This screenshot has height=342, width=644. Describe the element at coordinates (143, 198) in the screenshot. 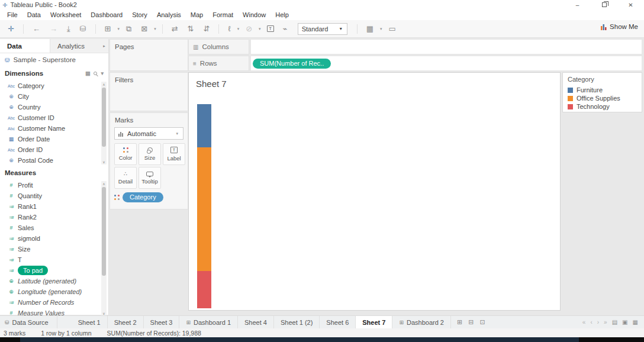

I see `category-pill: Category` at that location.